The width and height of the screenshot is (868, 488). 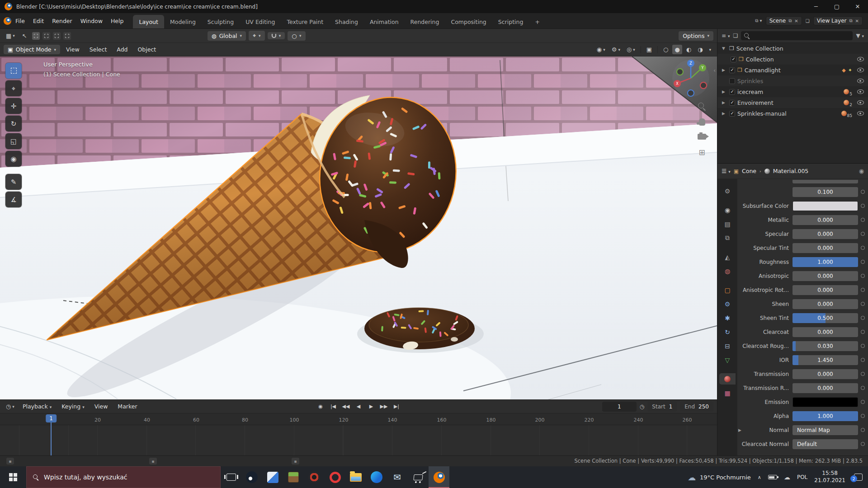 I want to click on tab-animation: Animation, so click(x=384, y=22).